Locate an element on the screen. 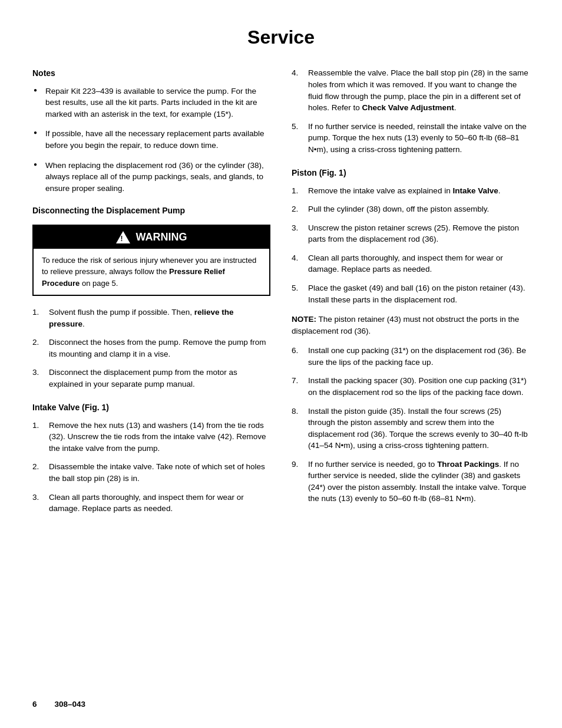  piston-steps-continued: 6. Install one cup packing (31*) on the … is located at coordinates (411, 424).